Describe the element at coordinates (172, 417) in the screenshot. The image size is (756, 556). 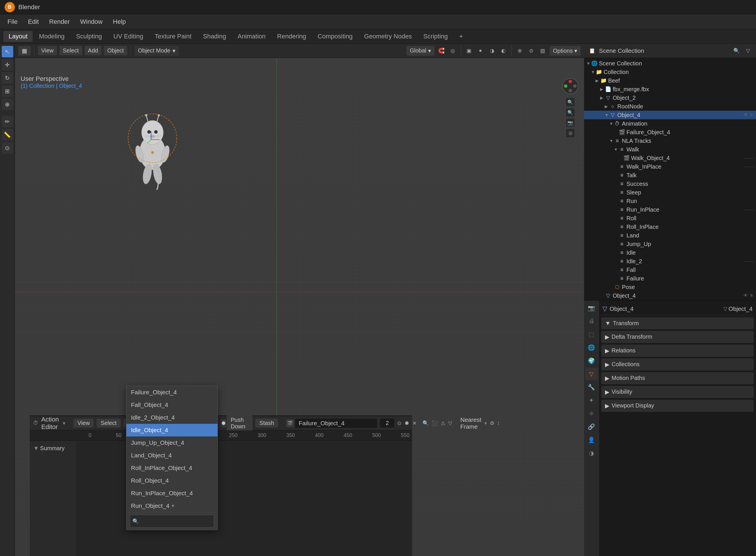
I see `dropdown-idle2-obj4: Idle_2_Object_4` at that location.